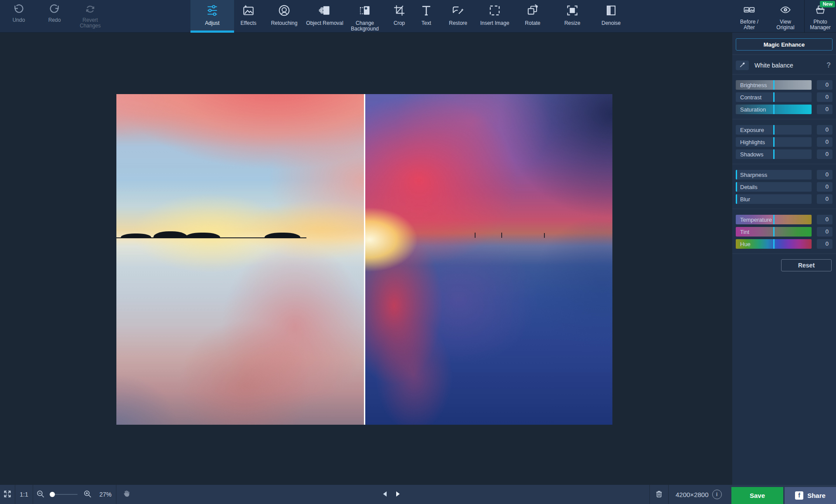 The width and height of the screenshot is (836, 504). I want to click on sharpness-slider: Sharpness, so click(774, 175).